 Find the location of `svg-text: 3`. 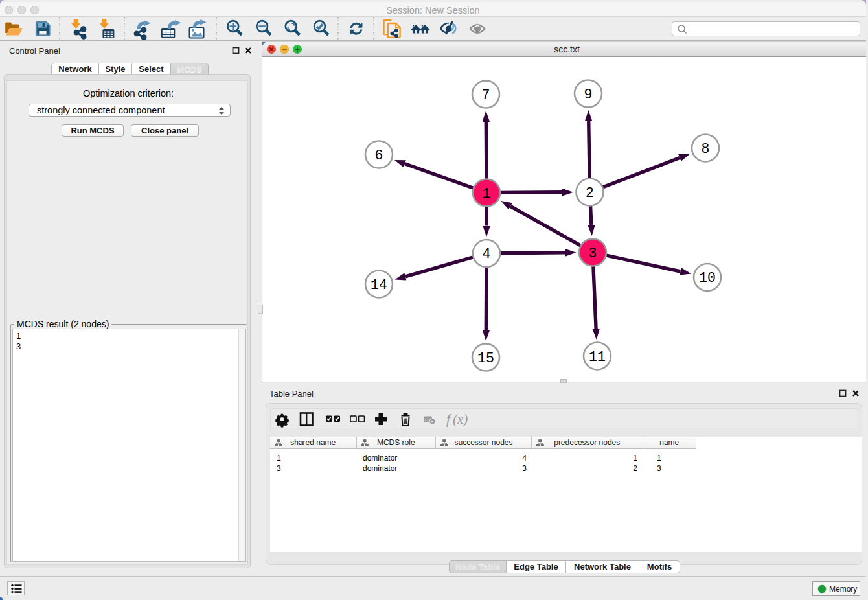

svg-text: 3 is located at coordinates (593, 253).